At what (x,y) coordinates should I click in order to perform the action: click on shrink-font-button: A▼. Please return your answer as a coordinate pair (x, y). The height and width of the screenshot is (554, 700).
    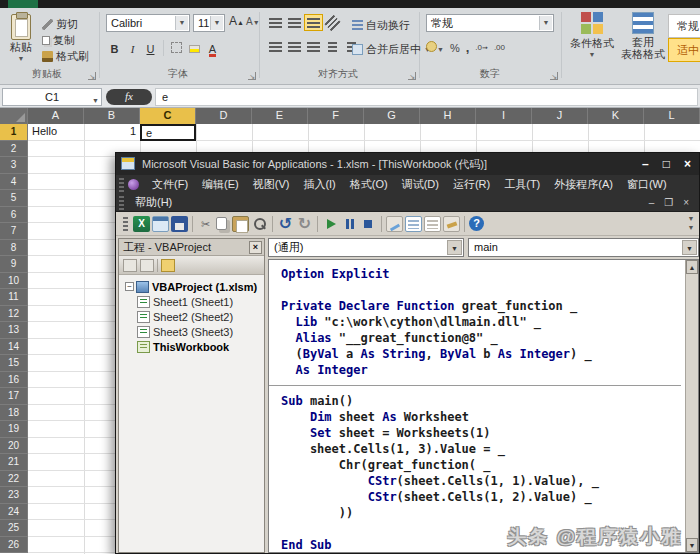
    Looking at the image, I should click on (253, 22).